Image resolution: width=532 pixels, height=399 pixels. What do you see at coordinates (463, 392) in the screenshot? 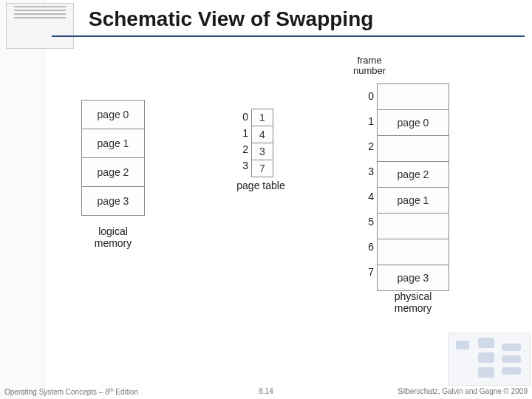
I see `footer-right: Silberschatz, Galvin and Gagne © 2009` at bounding box center [463, 392].